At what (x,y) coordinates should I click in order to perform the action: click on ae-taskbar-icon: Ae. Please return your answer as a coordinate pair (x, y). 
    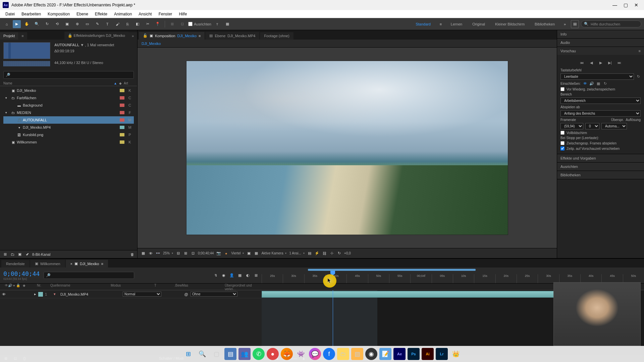
    Looking at the image, I should click on (399, 354).